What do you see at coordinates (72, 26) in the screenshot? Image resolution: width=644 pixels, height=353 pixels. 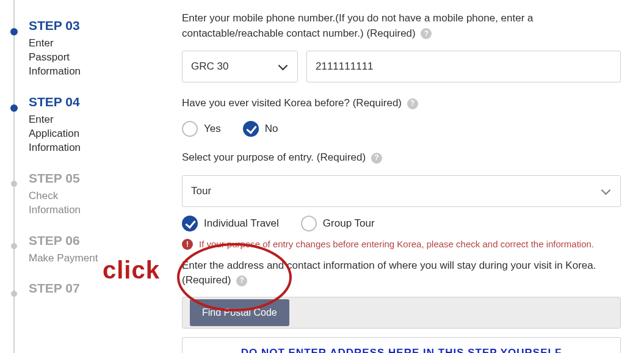 I see `step-number: STEP 03` at bounding box center [72, 26].